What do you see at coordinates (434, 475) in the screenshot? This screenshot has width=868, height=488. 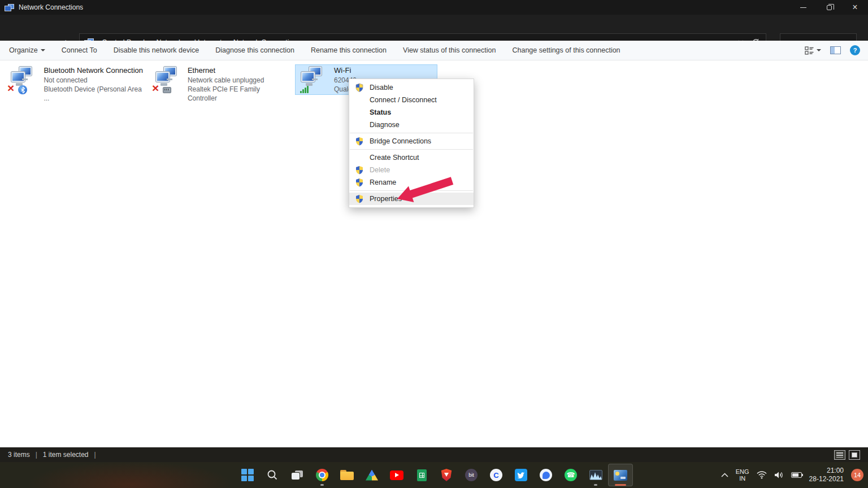 I see `taskbar: bit C ☎ ENG IN` at bounding box center [434, 475].